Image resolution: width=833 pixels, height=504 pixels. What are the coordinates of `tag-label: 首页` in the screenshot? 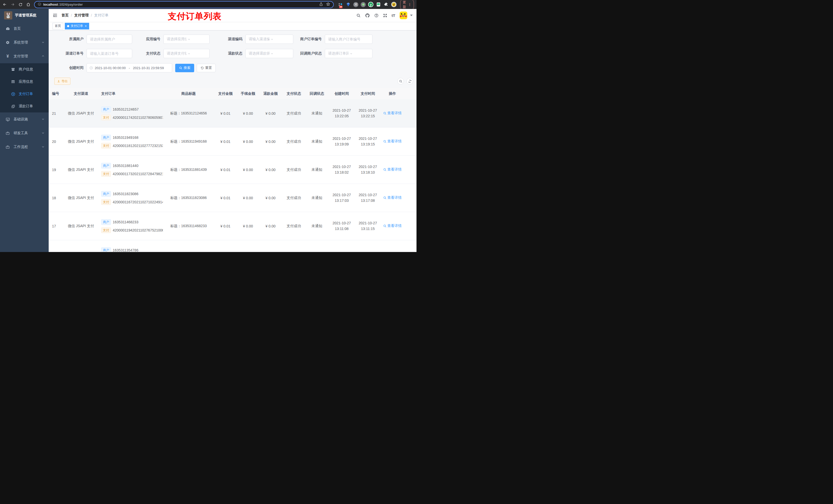 It's located at (58, 26).